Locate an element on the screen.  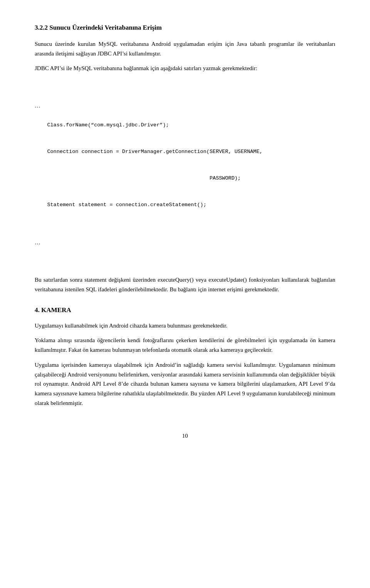
page-number: 10 is located at coordinates (185, 436).